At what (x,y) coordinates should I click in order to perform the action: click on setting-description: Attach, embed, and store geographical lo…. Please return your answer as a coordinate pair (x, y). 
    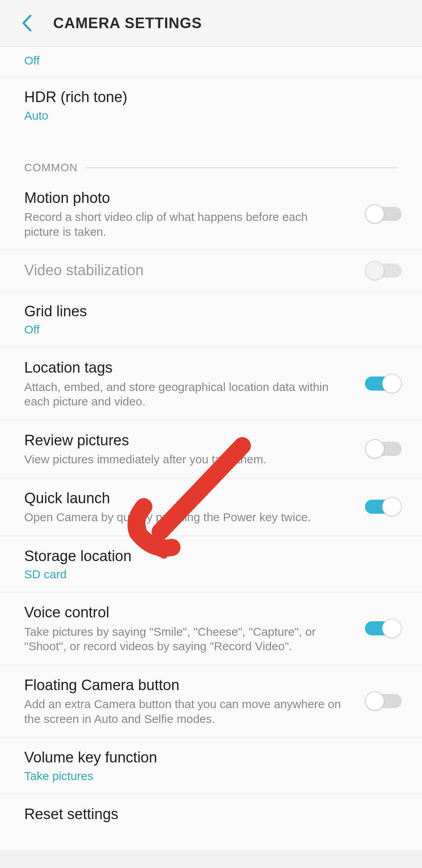
    Looking at the image, I should click on (184, 394).